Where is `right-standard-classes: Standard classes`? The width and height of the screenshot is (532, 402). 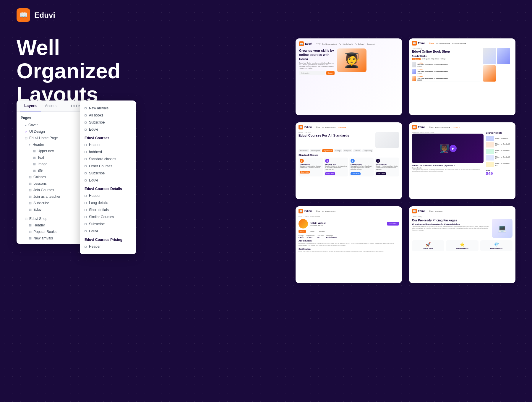 right-standard-classes: Standard classes is located at coordinates (108, 159).